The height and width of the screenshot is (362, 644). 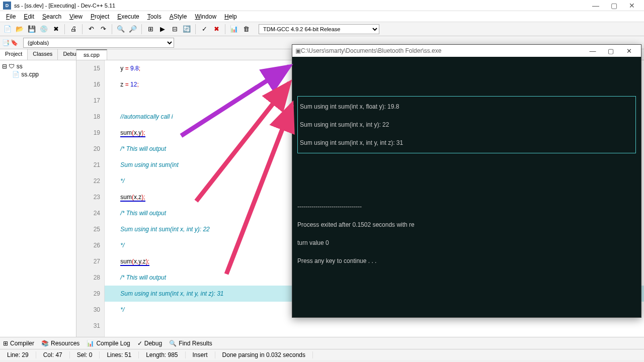 I want to click on tree-root: ss, so click(x=20, y=66).